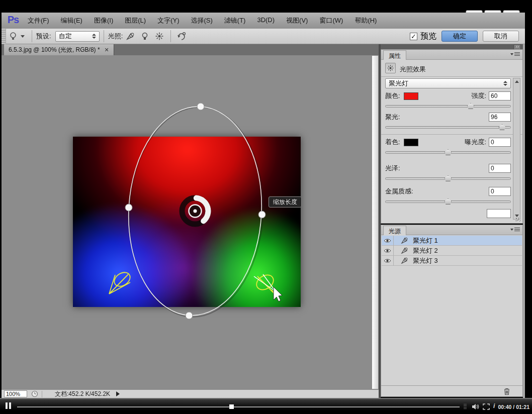 The height and width of the screenshot is (414, 532). Describe the element at coordinates (500, 96) in the screenshot. I see `intensity-input` at that location.